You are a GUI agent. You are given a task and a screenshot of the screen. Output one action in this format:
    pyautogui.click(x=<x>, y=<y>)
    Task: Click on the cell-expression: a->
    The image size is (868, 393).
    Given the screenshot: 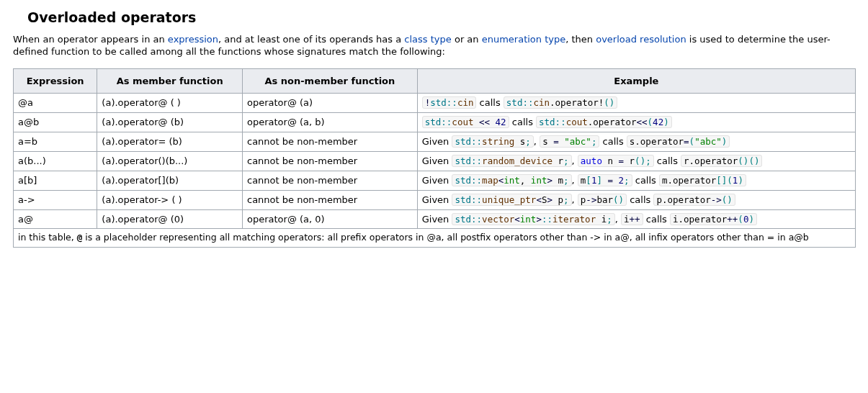 What is the action you would take?
    pyautogui.click(x=55, y=200)
    